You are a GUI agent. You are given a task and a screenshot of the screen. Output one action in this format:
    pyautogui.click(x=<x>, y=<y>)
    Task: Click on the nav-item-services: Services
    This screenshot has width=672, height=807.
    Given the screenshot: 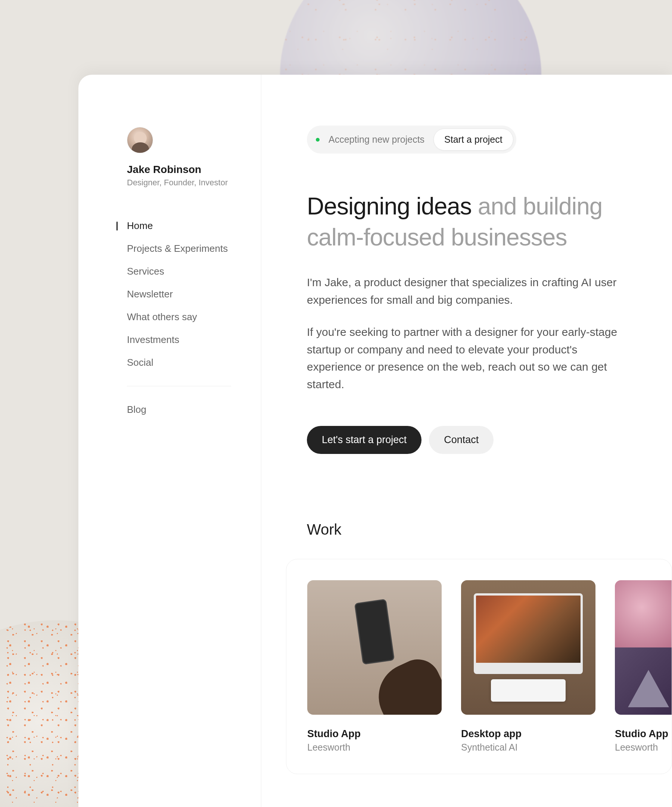 What is the action you would take?
    pyautogui.click(x=194, y=271)
    